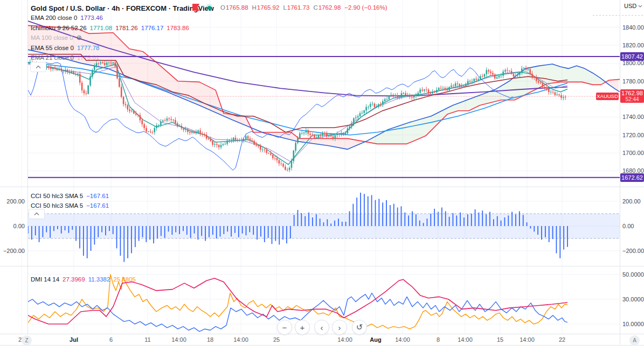 Image resolution: width=644 pixels, height=352 pixels. What do you see at coordinates (65, 47) in the screenshot?
I see `main-indicator-row: EMA 55 close 01777.78` at bounding box center [65, 47].